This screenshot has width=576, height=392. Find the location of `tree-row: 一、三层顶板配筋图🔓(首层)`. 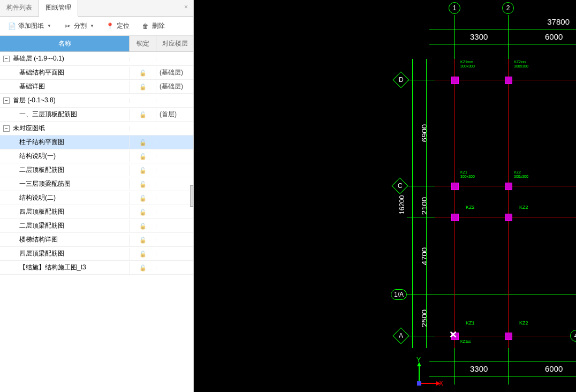

tree-row: 一、三层顶板配筋图🔓(首层) is located at coordinates (96, 115).